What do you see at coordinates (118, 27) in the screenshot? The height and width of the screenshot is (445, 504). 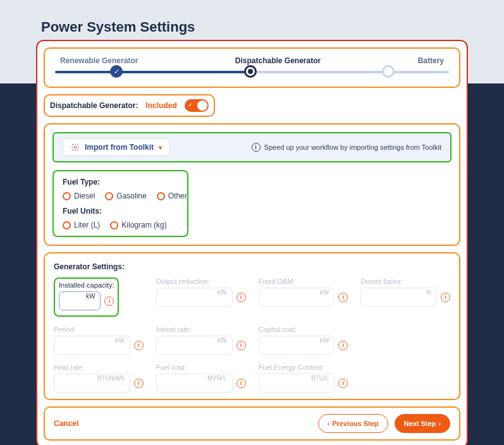 I see `page-title: Power System Settings` at bounding box center [118, 27].